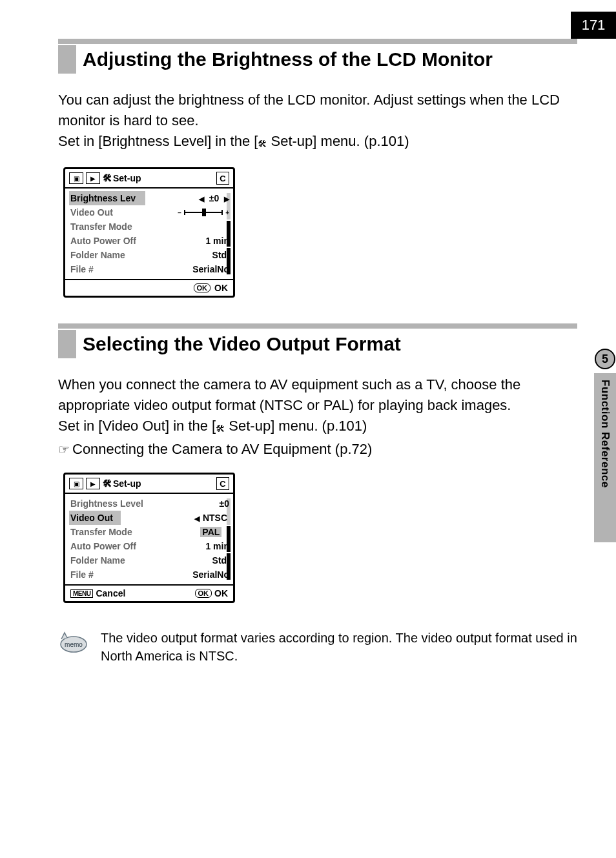 The width and height of the screenshot is (616, 858). What do you see at coordinates (288, 59) in the screenshot?
I see `section1-title: Adjusting the Brightness of the LCD Moni…` at bounding box center [288, 59].